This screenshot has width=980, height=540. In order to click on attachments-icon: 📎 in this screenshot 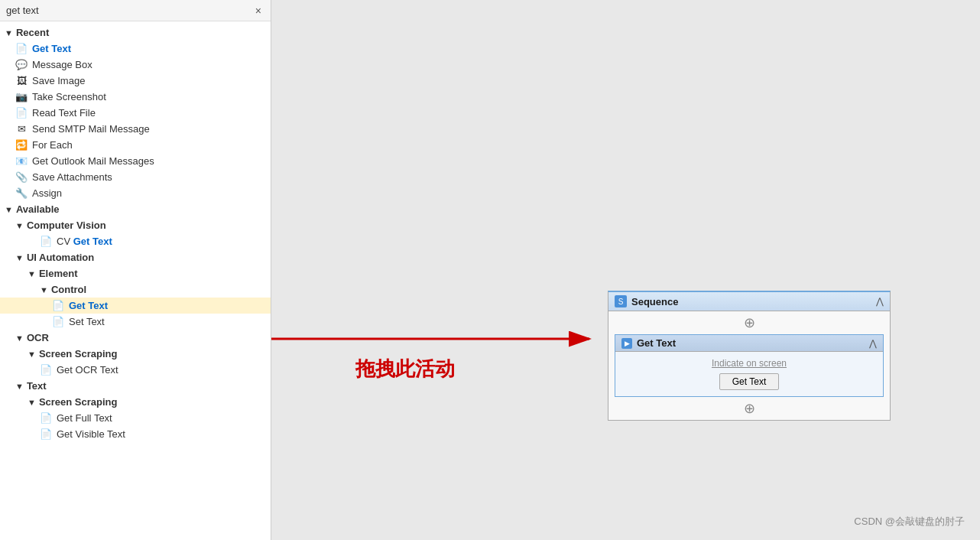, I will do `click(21, 177)`.